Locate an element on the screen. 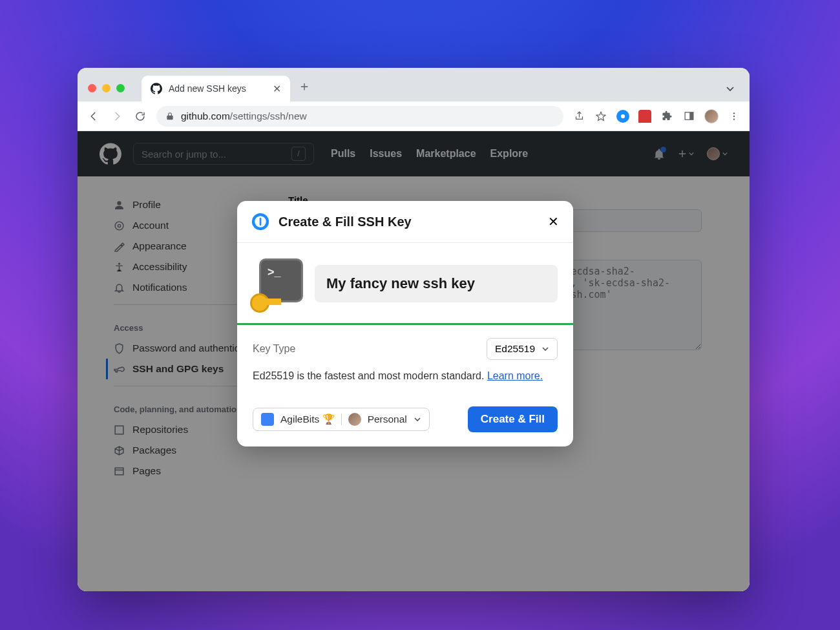 Image resolution: width=840 pixels, height=630 pixels. tabs-dropdown-button is located at coordinates (730, 89).